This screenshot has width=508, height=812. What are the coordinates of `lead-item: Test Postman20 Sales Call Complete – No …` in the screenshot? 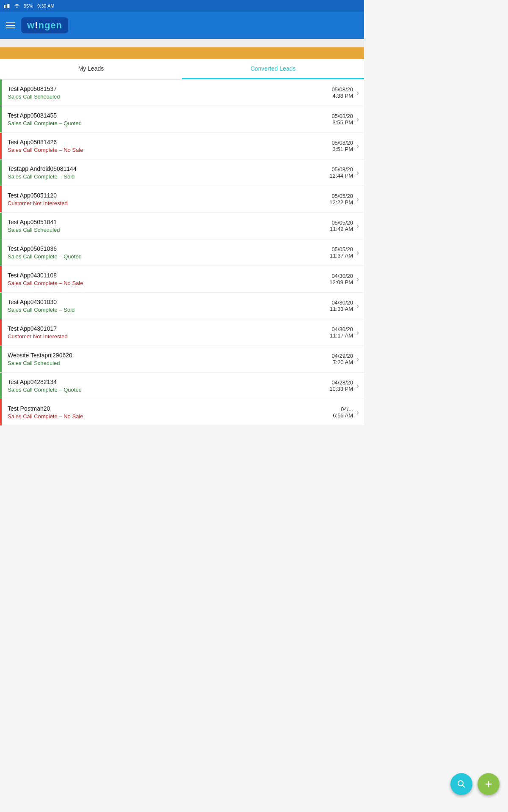 It's located at (182, 413).